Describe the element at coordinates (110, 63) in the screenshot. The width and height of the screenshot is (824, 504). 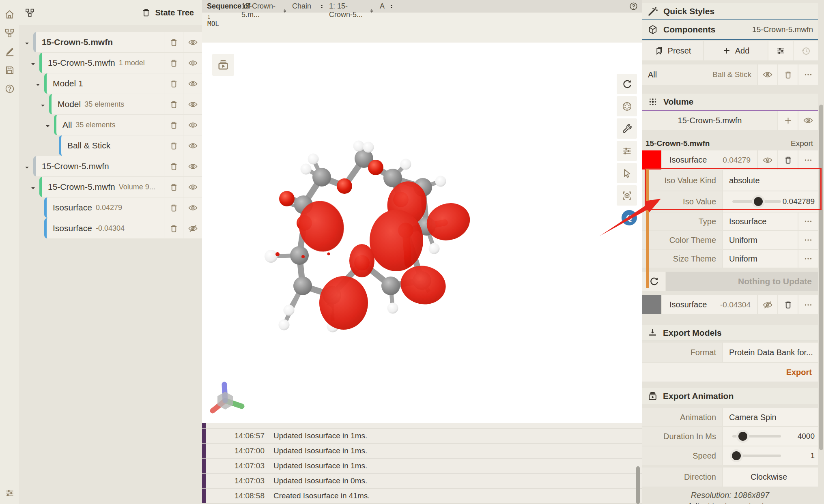
I see `tree-row: 15-Crown-5.mwfn1 model` at that location.